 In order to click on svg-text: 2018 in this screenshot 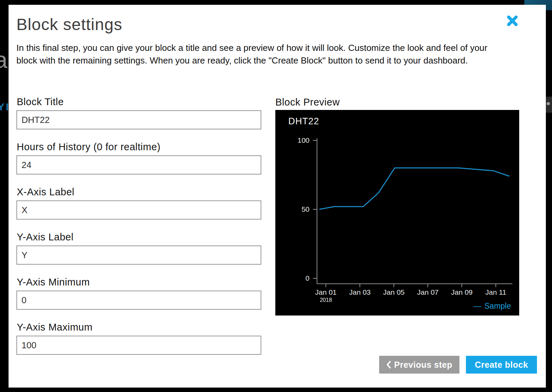, I will do `click(326, 300)`.